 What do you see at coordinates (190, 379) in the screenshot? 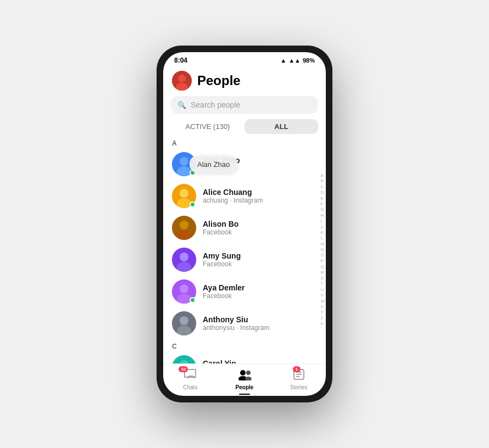
I see `nav-item-chats: 10 Chats` at bounding box center [190, 379].